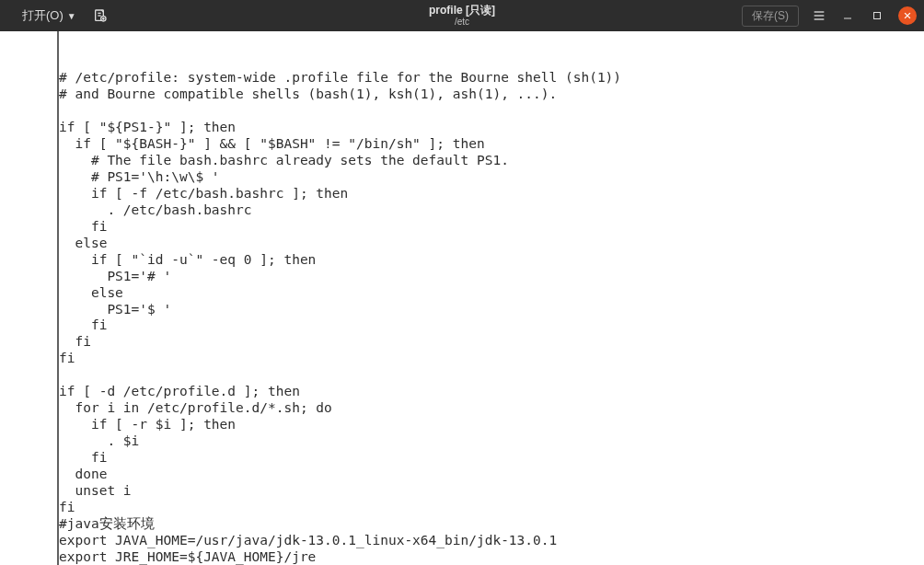 The height and width of the screenshot is (565, 924). I want to click on minimize-button, so click(848, 16).